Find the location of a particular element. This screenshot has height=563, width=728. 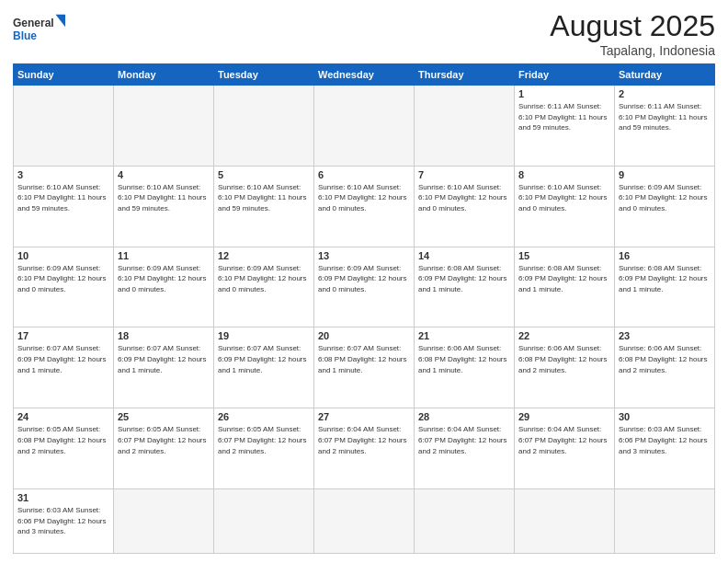

col-tuesday: Tuesday is located at coordinates (265, 75).